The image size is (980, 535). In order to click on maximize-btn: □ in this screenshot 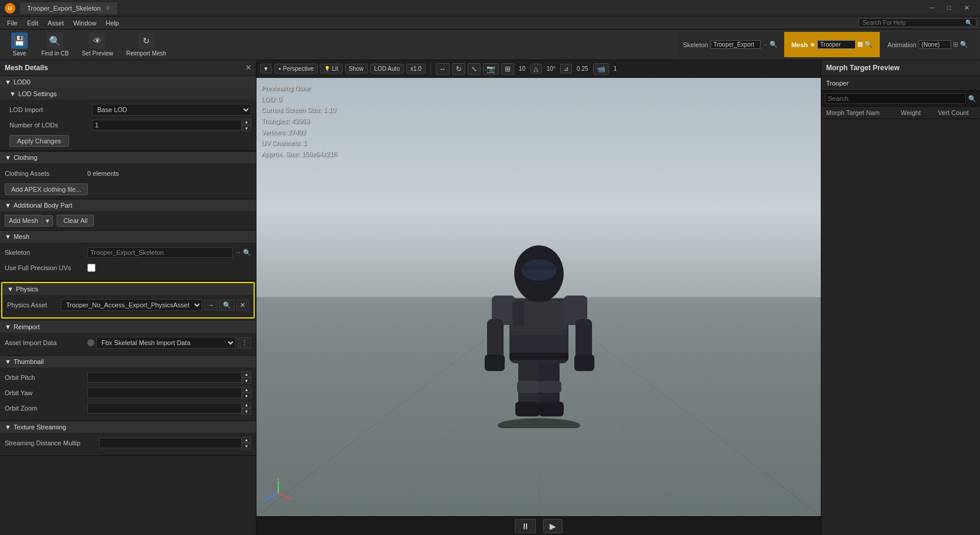, I will do `click(949, 8)`.